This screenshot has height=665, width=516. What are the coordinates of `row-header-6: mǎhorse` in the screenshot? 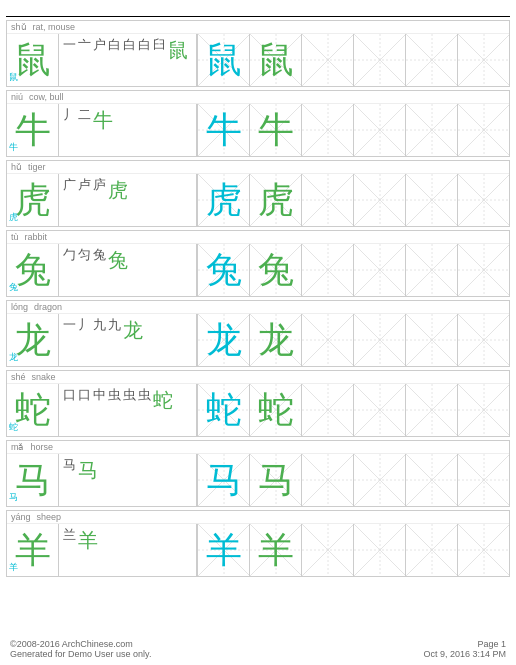 It's located at (258, 448).